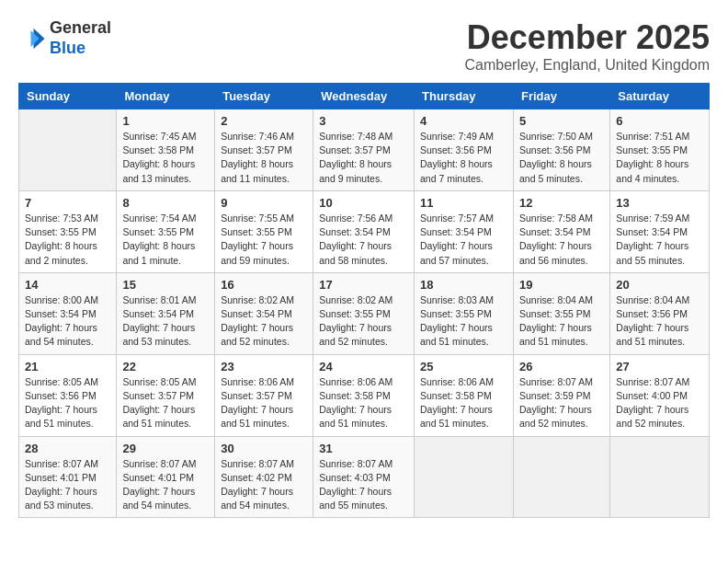  What do you see at coordinates (364, 46) in the screenshot?
I see `page-header: General Blue December 2025 Camberley, En…` at bounding box center [364, 46].